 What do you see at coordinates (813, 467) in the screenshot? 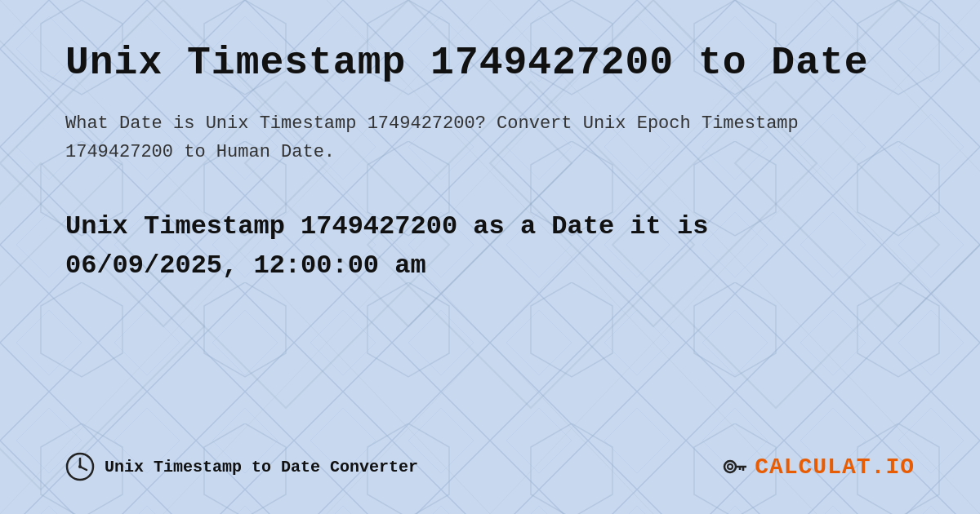
I see `logo-text-main: CALCULAT` at bounding box center [813, 467].